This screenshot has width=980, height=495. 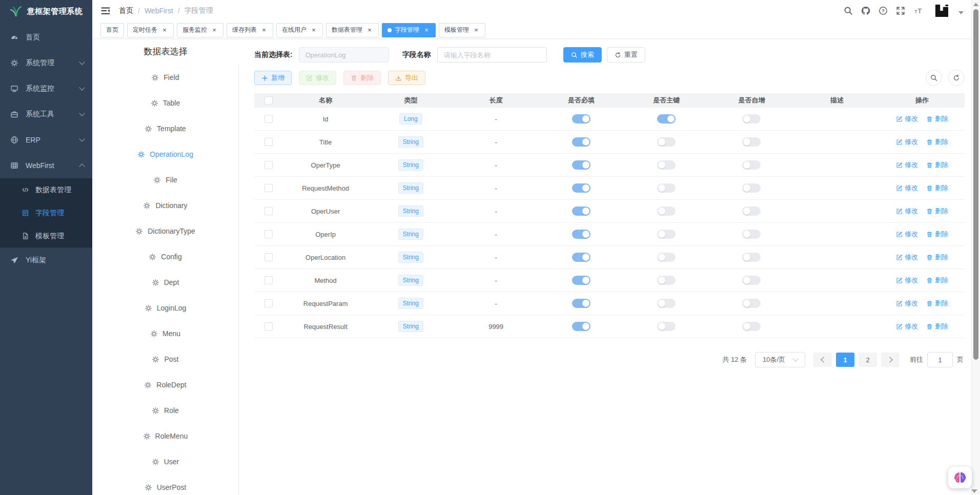 What do you see at coordinates (46, 236) in the screenshot?
I see `sidebar-subitem-template-manage: 模板管理` at bounding box center [46, 236].